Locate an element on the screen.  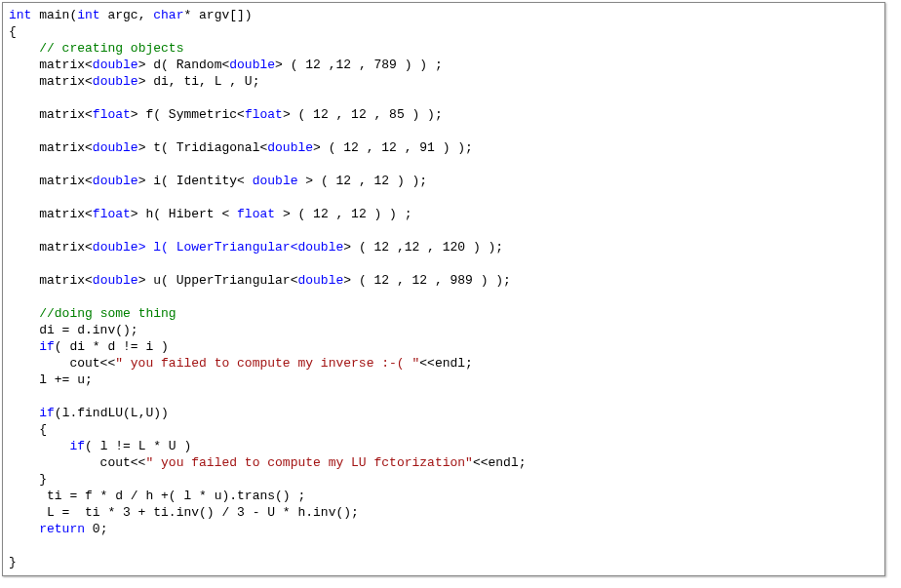
code-line: if(l.findLU(L,U)) is located at coordinates (444, 413).